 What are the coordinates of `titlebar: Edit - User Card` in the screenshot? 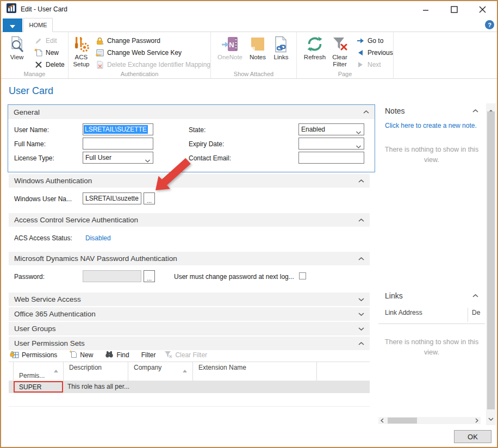 It's located at (249, 9).